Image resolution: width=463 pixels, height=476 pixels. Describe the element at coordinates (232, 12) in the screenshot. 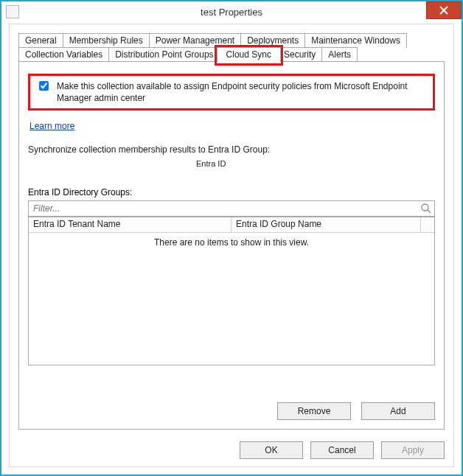

I see `window-title: test Properties` at that location.